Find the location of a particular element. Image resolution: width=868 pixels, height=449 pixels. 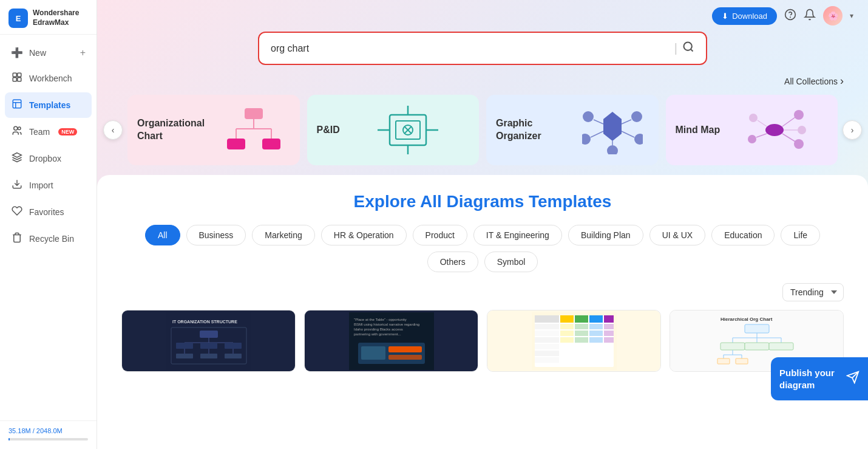

sidebar-item-dropbox: Dropbox is located at coordinates (49, 159).